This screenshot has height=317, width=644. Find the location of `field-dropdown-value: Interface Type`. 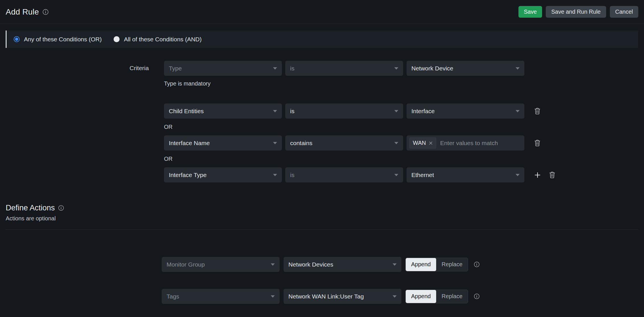

field-dropdown-value: Interface Type is located at coordinates (188, 175).